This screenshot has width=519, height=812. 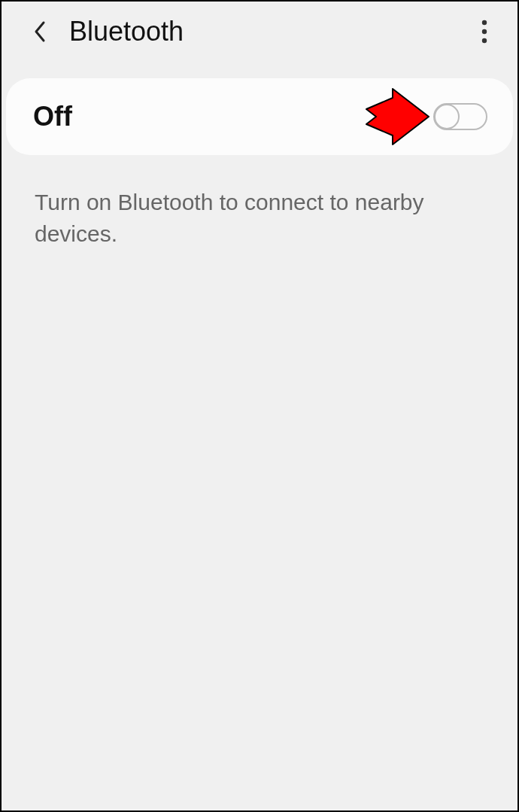 I want to click on header: Bluetooth, so click(x=260, y=32).